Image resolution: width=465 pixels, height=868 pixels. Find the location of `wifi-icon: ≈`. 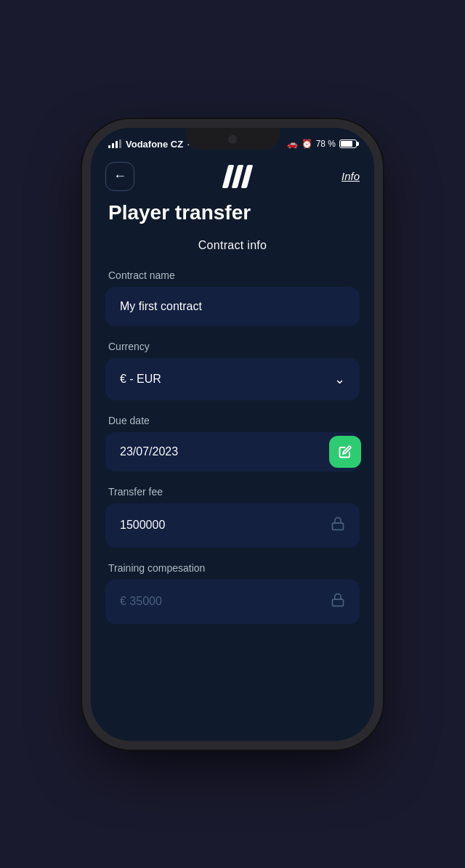

wifi-icon: ≈ is located at coordinates (190, 144).